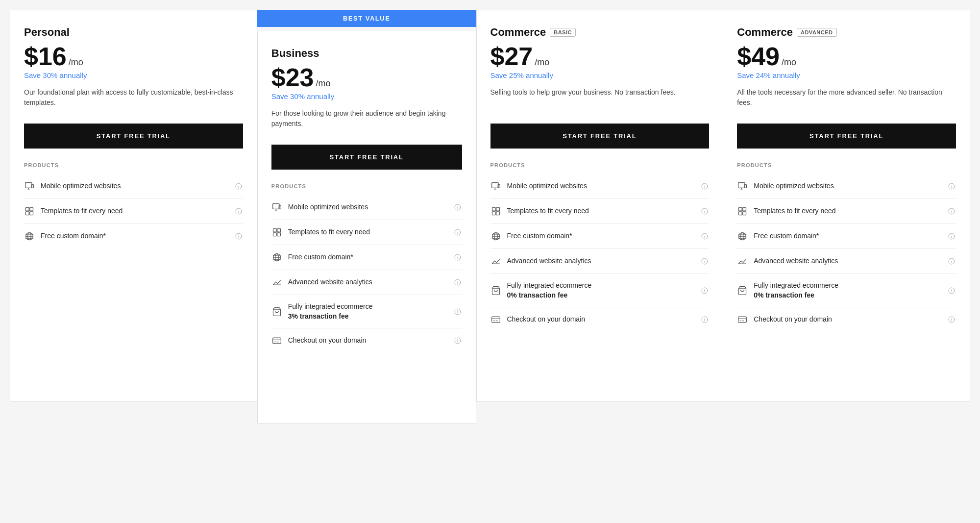  What do you see at coordinates (840, 320) in the screenshot?
I see `feature-left: Checkout on your domain` at bounding box center [840, 320].